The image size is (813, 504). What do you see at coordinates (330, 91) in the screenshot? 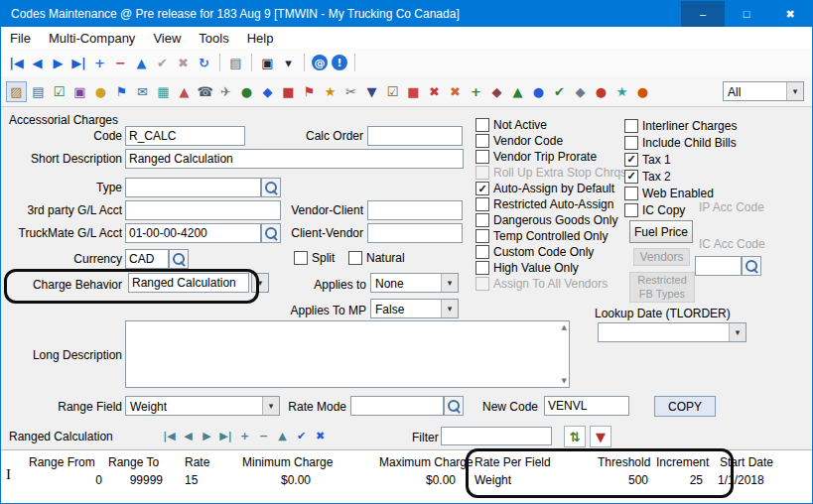
I see `app-icon-16: ★` at bounding box center [330, 91].